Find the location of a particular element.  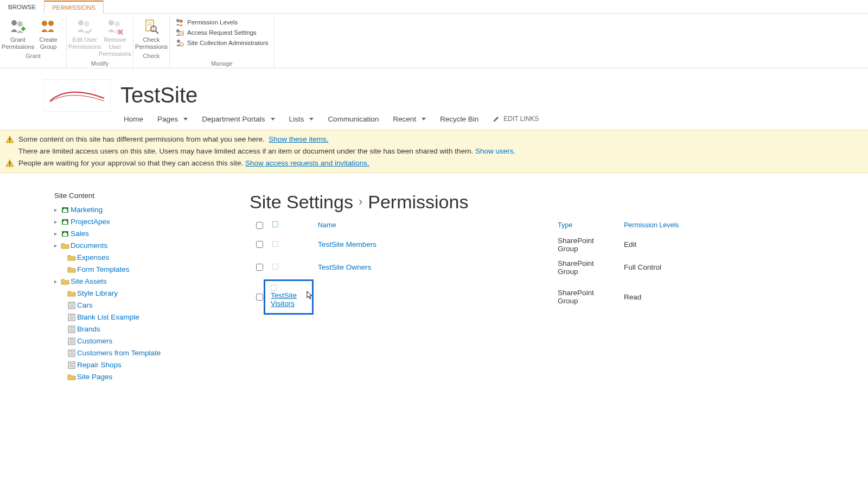

row-mini-checkbox-icon is located at coordinates (273, 288).